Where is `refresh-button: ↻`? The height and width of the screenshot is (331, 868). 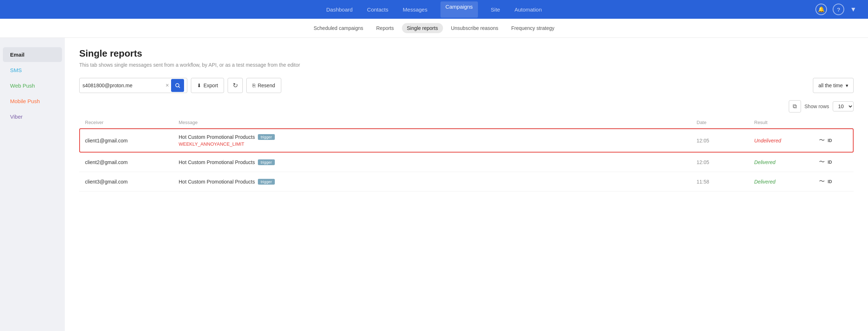
refresh-button: ↻ is located at coordinates (235, 85).